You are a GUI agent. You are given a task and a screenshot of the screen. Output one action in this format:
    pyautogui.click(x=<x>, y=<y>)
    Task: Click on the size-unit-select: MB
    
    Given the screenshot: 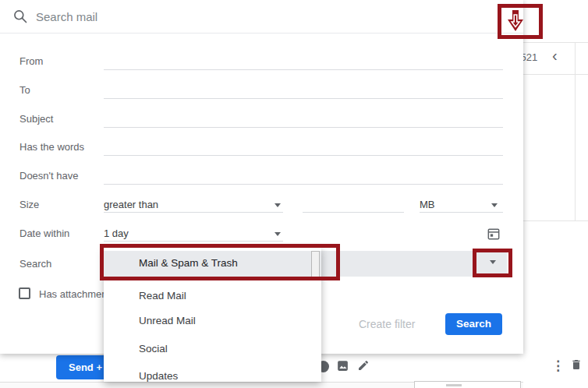 What is the action you would take?
    pyautogui.click(x=427, y=204)
    